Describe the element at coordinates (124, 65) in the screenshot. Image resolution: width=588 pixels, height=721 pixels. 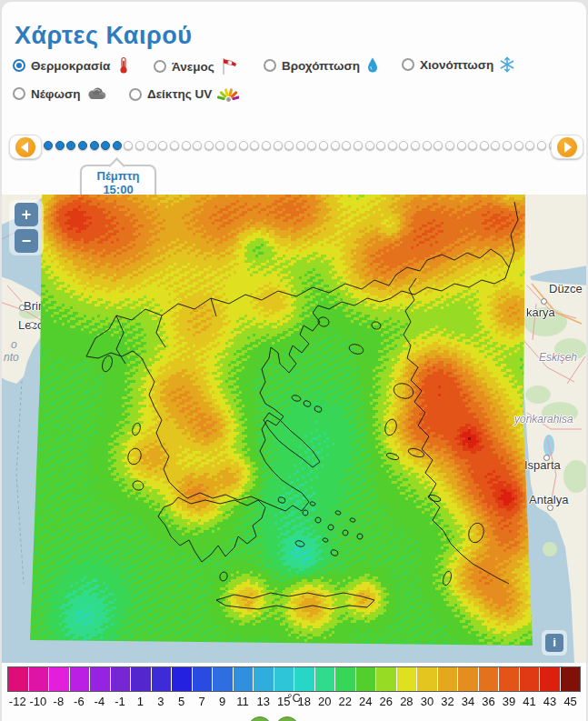
I see `thermometer-icon` at that location.